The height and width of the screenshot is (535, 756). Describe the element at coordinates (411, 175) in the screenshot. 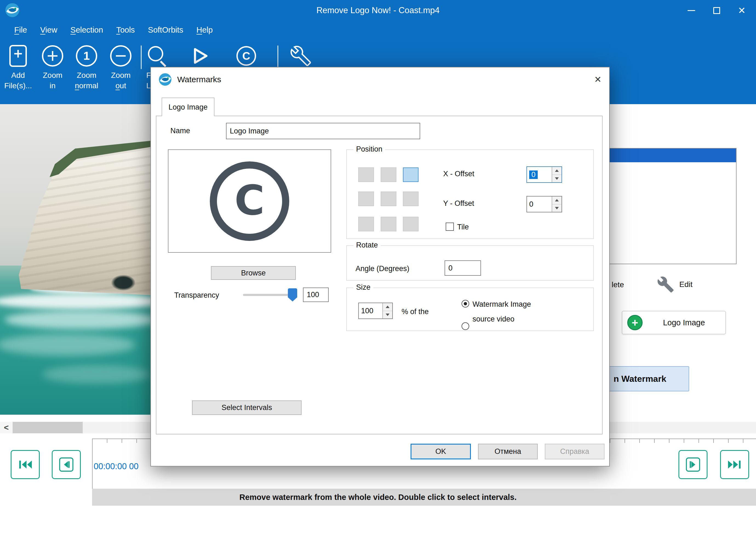

I see `position-cell-top-right` at that location.